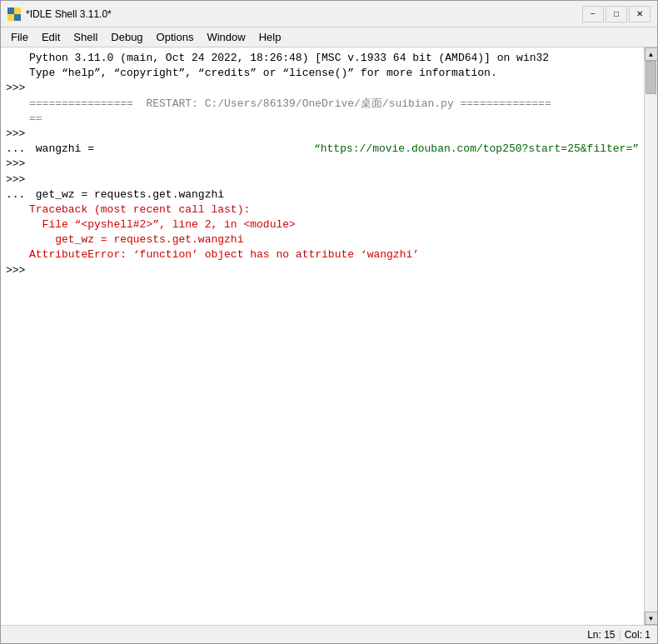  I want to click on line-5: ==, so click(322, 119).